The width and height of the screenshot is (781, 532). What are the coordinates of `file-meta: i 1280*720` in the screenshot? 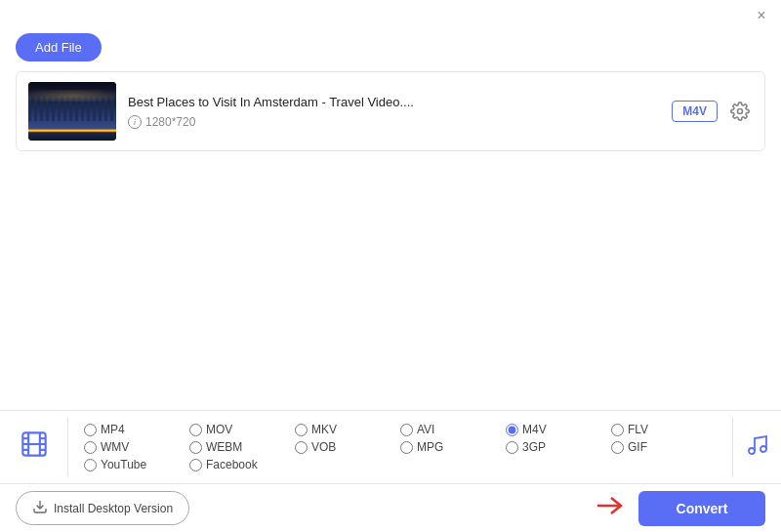 It's located at (394, 122).